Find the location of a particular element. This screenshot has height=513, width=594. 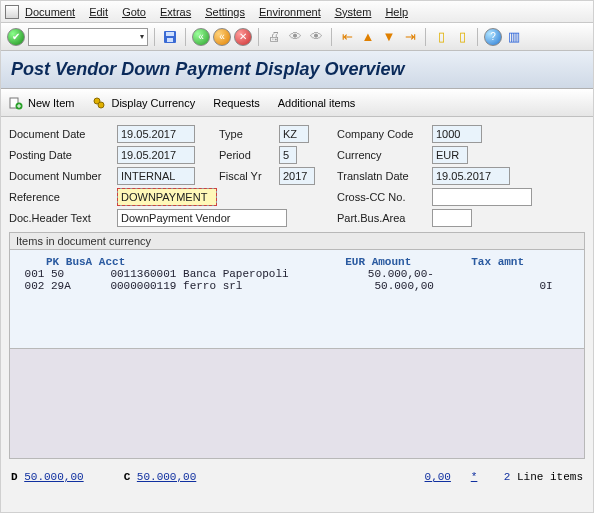

menu-goto: Goto is located at coordinates (134, 12).